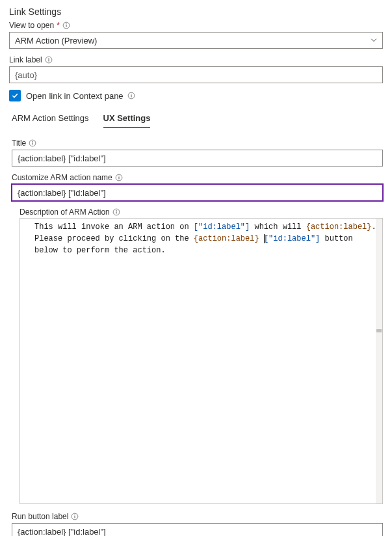  I want to click on label-text: View to open, so click(31, 25).